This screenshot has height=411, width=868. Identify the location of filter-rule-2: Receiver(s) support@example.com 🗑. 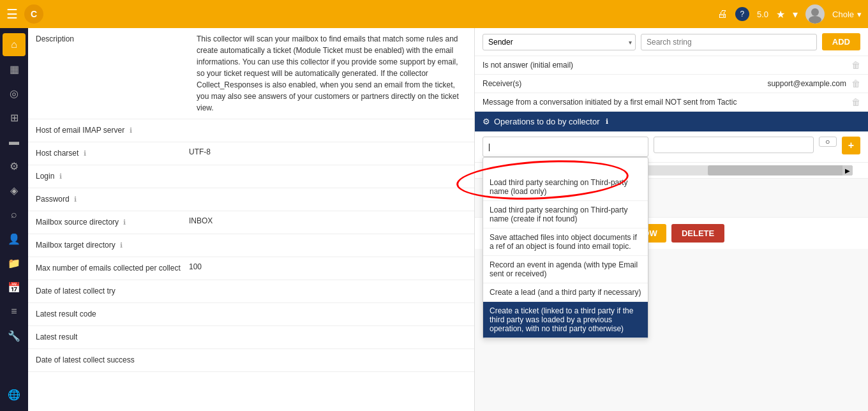
(671, 84).